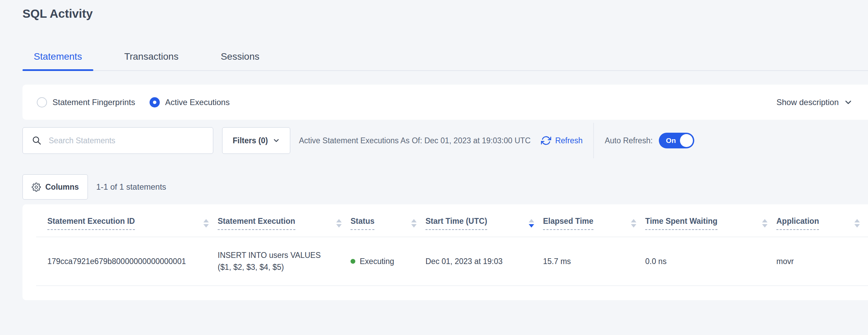 The width and height of the screenshot is (868, 335). What do you see at coordinates (198, 102) in the screenshot?
I see `radio-active-executions-label: Active Executions` at bounding box center [198, 102].